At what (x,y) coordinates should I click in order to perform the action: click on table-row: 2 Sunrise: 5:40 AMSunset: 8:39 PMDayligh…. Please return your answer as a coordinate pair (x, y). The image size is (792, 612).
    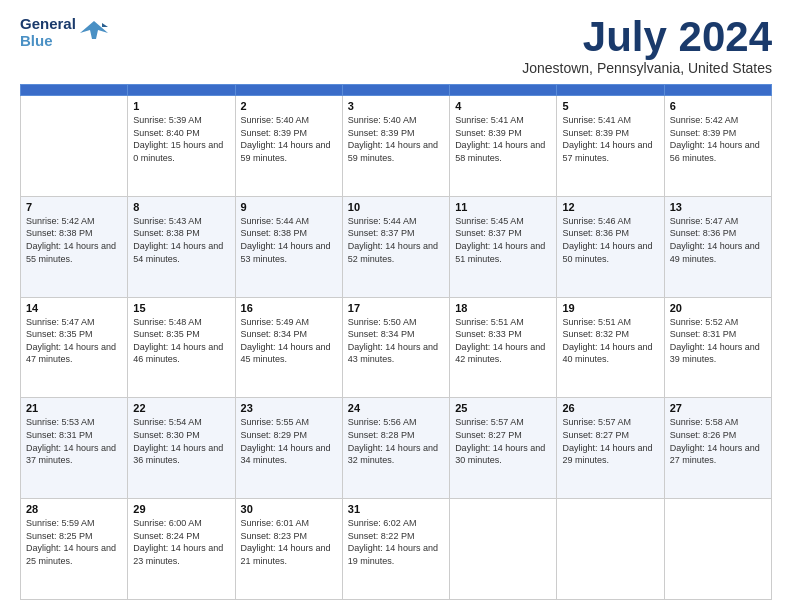
    Looking at the image, I should click on (288, 146).